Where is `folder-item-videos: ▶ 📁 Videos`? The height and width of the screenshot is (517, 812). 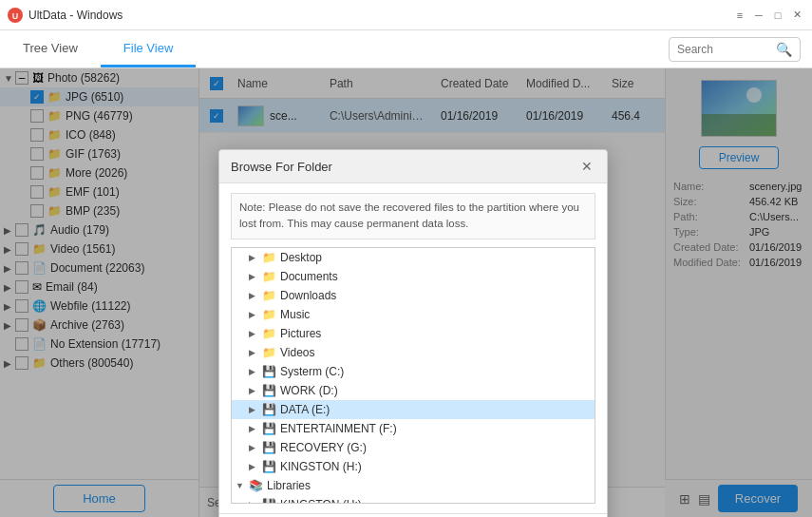 folder-item-videos: ▶ 📁 Videos is located at coordinates (413, 353).